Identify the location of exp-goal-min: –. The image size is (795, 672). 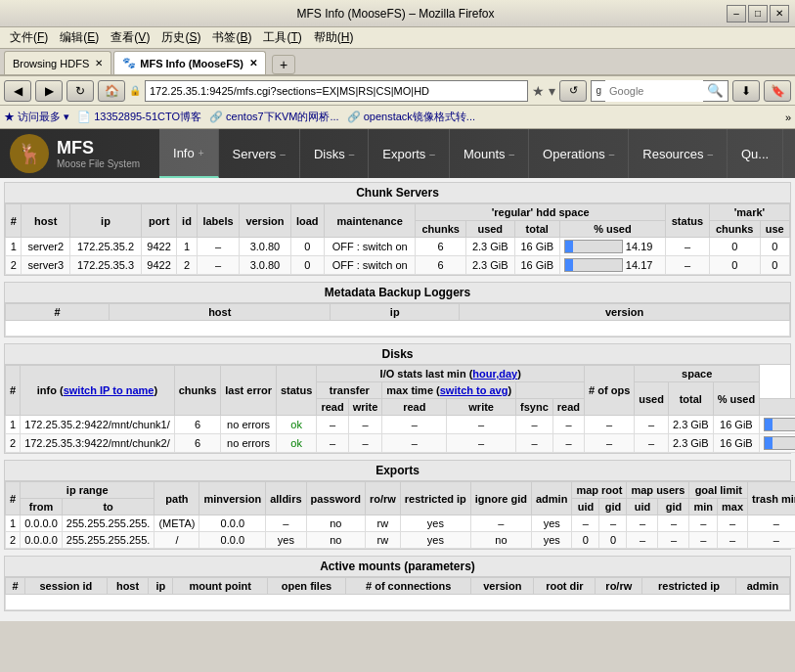
(704, 524).